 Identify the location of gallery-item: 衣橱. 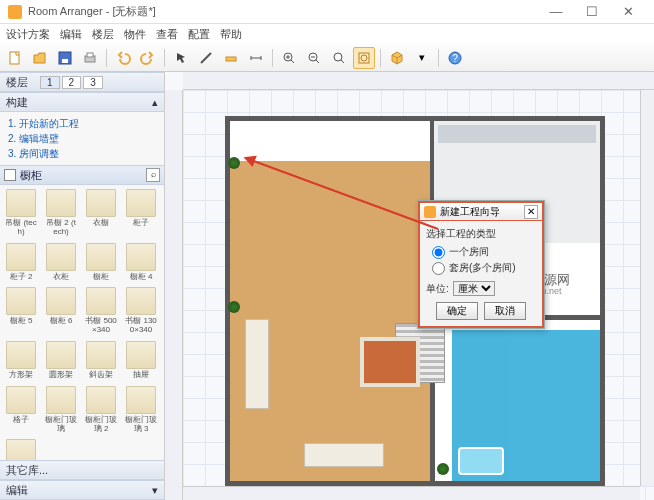
(101, 213).